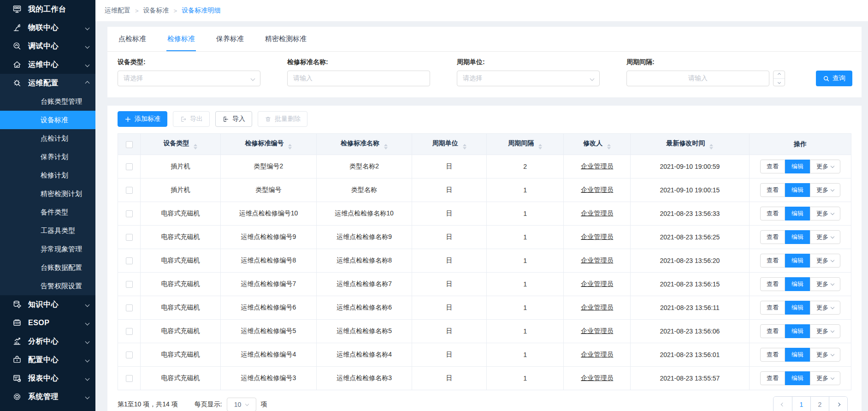  Describe the element at coordinates (48, 28) in the screenshot. I see `sidebar-item-iot-center: 物联中心` at that location.